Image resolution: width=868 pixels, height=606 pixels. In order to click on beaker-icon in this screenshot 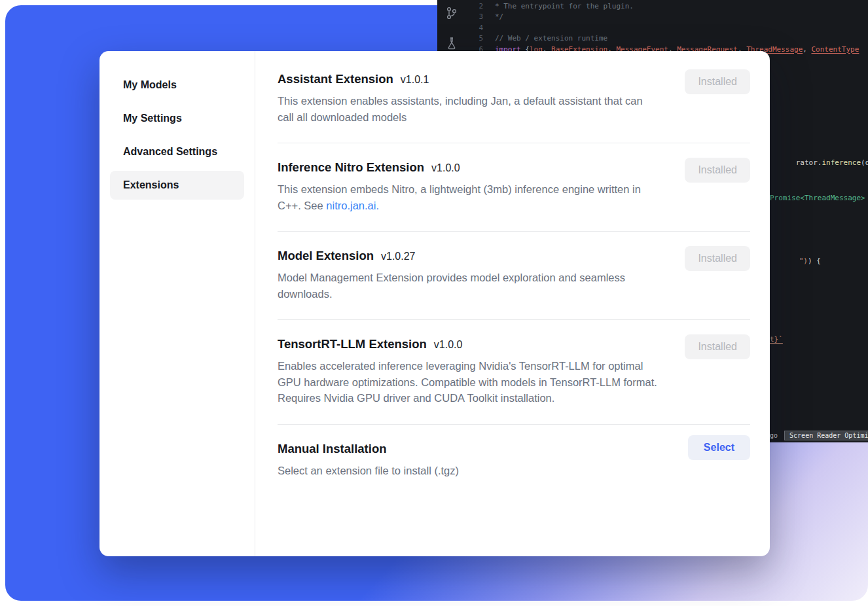, I will do `click(452, 43)`.